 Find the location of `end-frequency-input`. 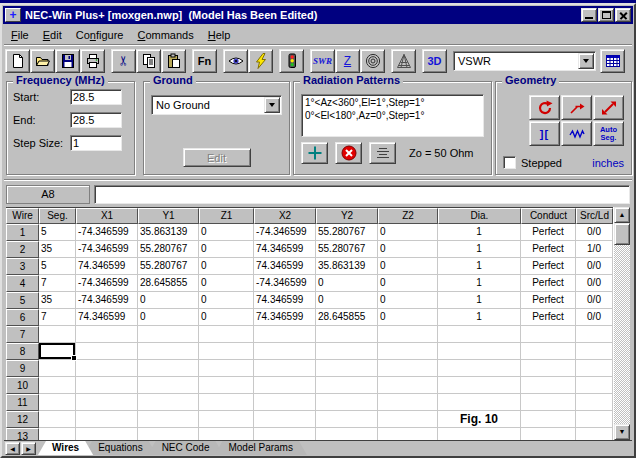

end-frequency-input is located at coordinates (96, 120).